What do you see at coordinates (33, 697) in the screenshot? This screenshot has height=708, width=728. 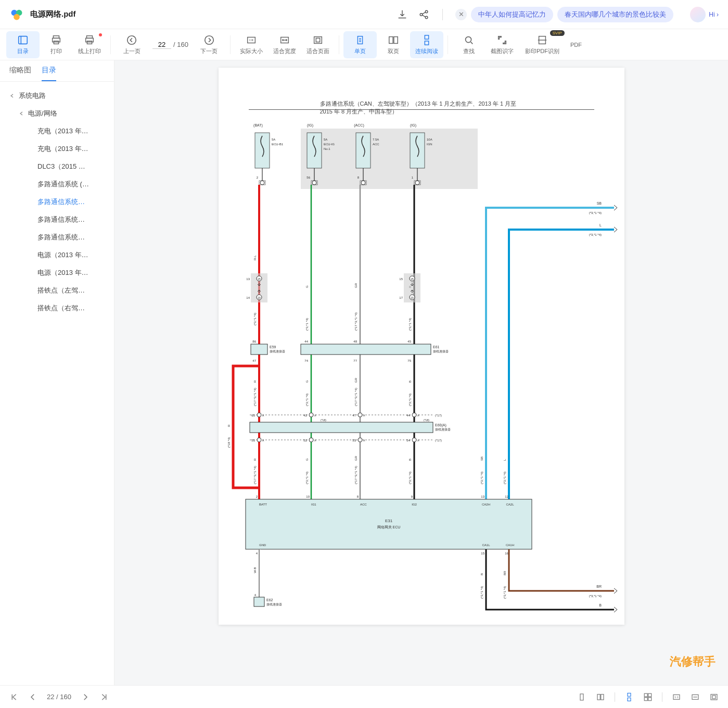 I see `prev-page-bottom-button` at bounding box center [33, 697].